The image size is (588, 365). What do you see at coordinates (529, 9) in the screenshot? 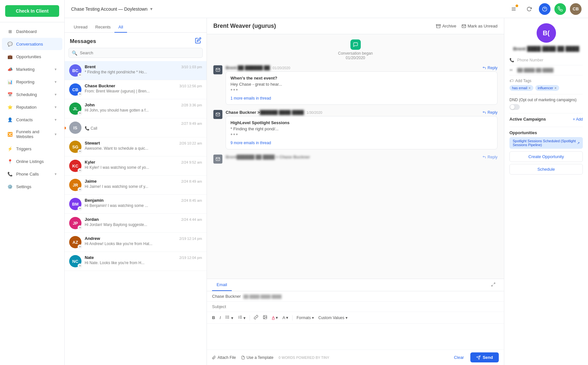
I see `refresh-icon-button` at bounding box center [529, 9].